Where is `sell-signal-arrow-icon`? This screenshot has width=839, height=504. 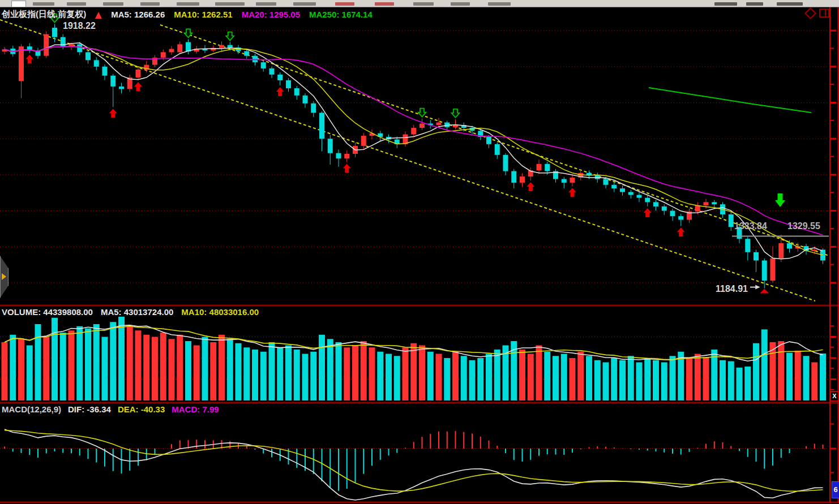 sell-signal-arrow-icon is located at coordinates (780, 200).